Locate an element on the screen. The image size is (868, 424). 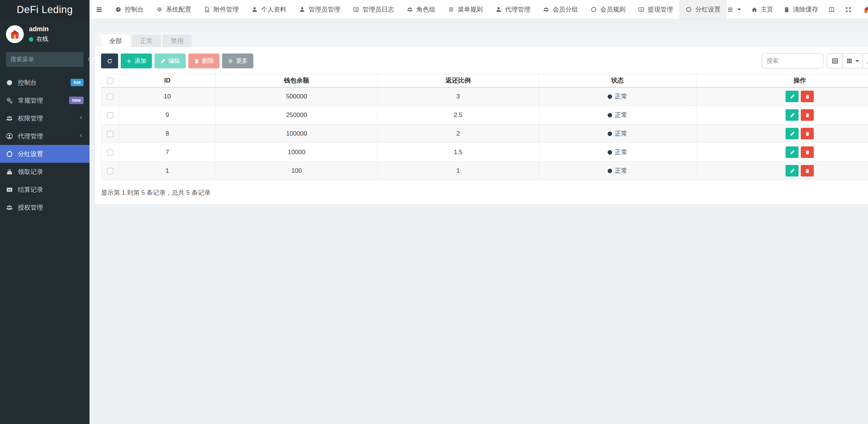
clear-cache-button: 清除缓存 is located at coordinates (801, 10).